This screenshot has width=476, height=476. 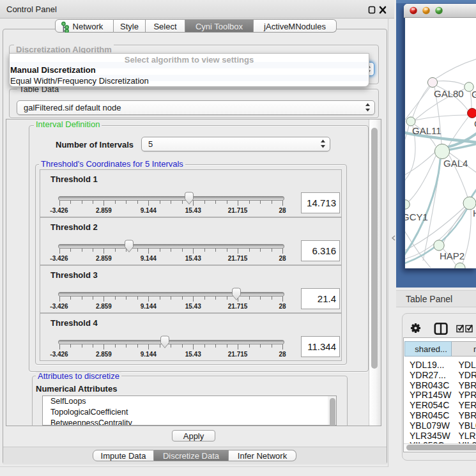 What do you see at coordinates (474, 95) in the screenshot?
I see `svg-text: GA` at bounding box center [474, 95].